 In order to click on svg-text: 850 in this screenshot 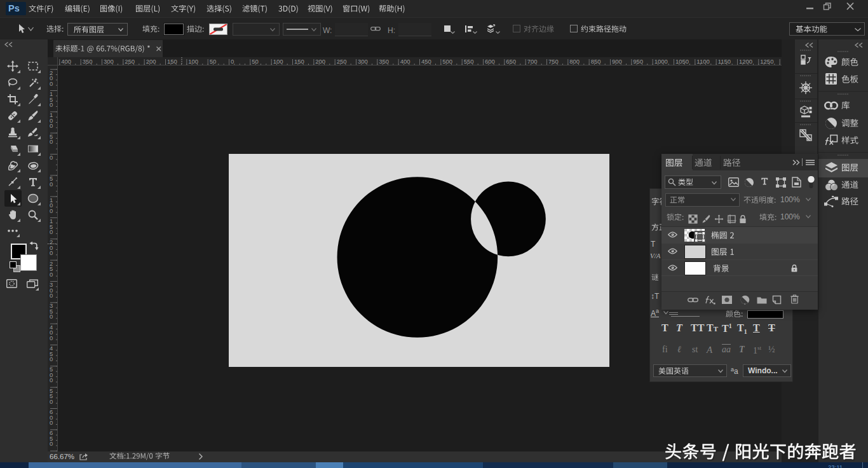, I will do `click(596, 61)`.